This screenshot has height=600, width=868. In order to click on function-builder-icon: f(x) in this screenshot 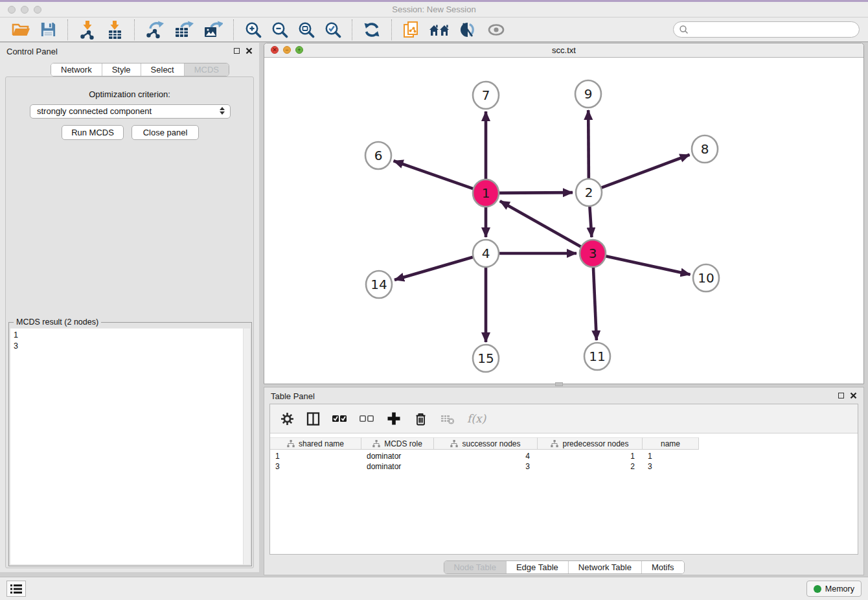, I will do `click(477, 419)`.